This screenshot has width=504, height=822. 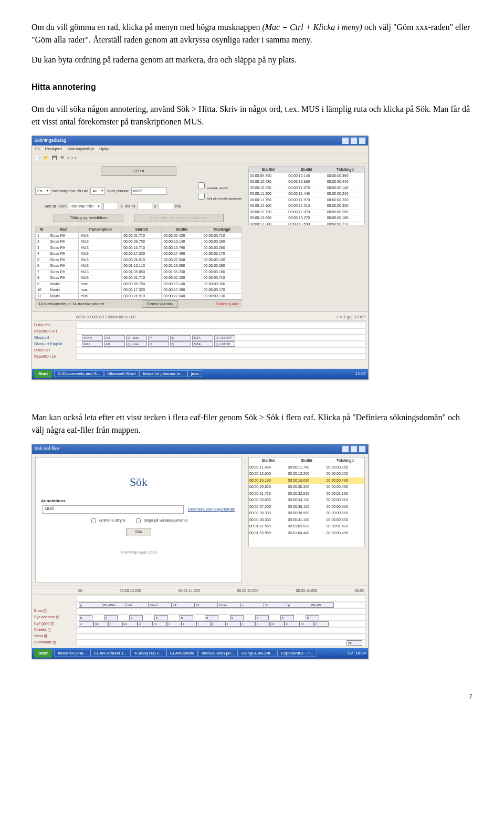 I want to click on tier-timeline-2: 00 00:00:13.000 00:00:14.000 00:00:15.00…, so click(x=200, y=617).